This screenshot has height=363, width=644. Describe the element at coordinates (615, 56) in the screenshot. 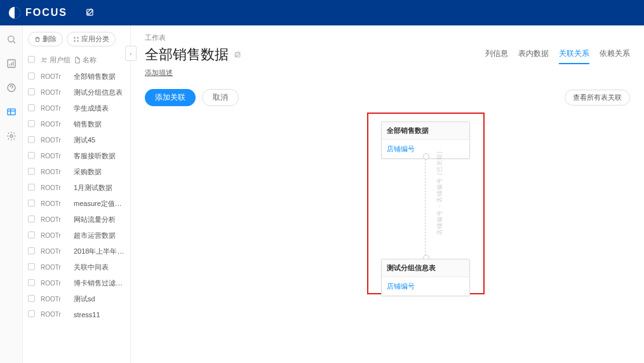

I see `tab-dependency: 依赖关系` at that location.